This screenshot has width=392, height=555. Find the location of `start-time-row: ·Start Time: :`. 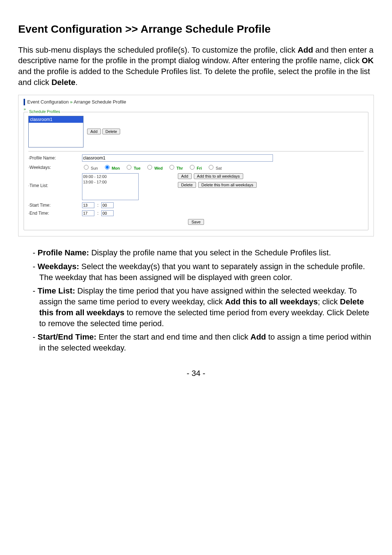

start-time-row: ·Start Time: : is located at coordinates (196, 205).